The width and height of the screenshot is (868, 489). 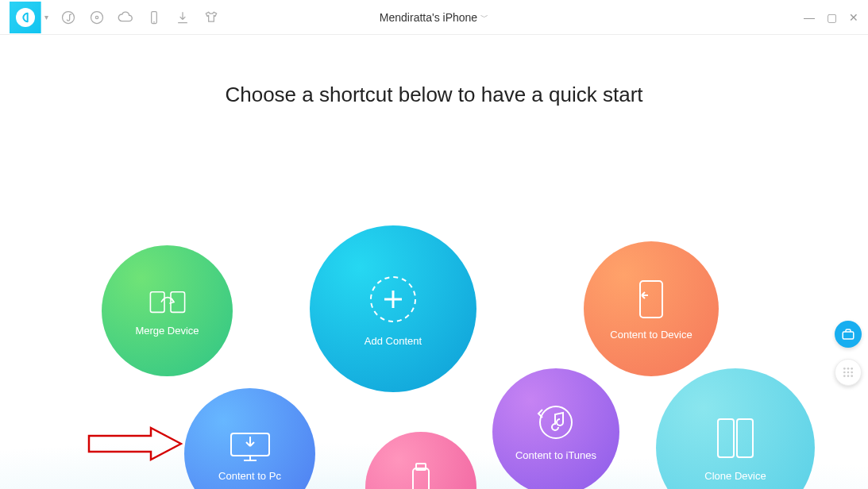 I want to click on clone-device-icon, so click(x=735, y=438).